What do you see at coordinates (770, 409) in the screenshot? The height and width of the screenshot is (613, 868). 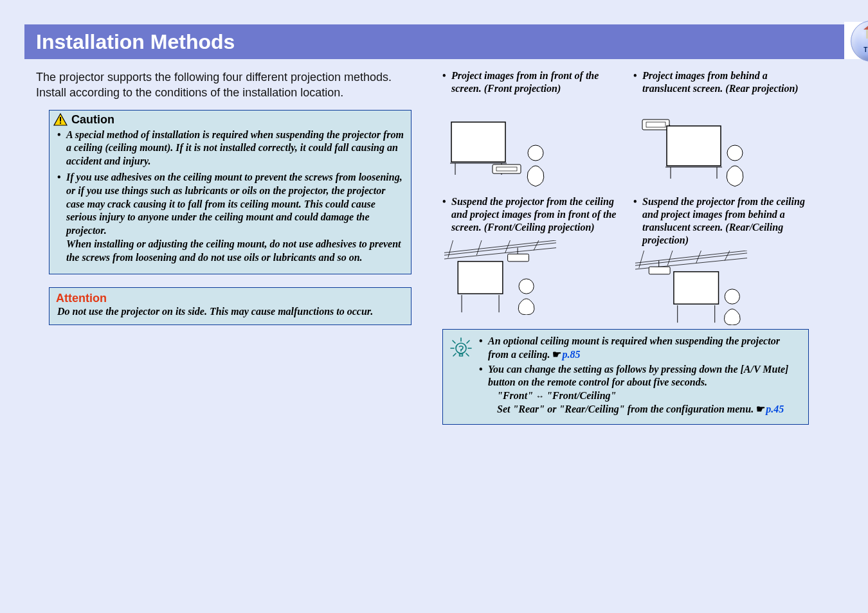 I see `page-link-p45: ☛p.45` at bounding box center [770, 409].